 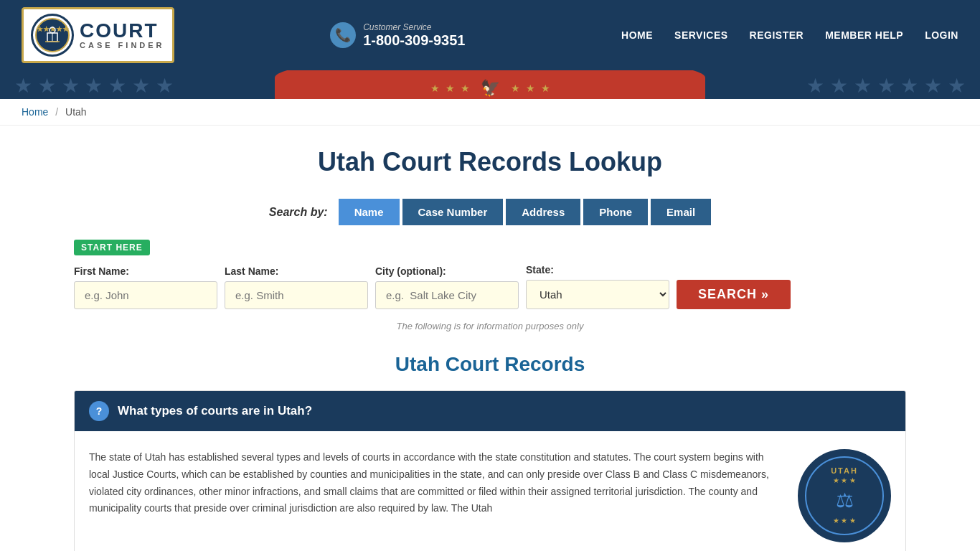 What do you see at coordinates (490, 287) in the screenshot?
I see `search-form: First Name: Last Name: City (optional): …` at bounding box center [490, 287].